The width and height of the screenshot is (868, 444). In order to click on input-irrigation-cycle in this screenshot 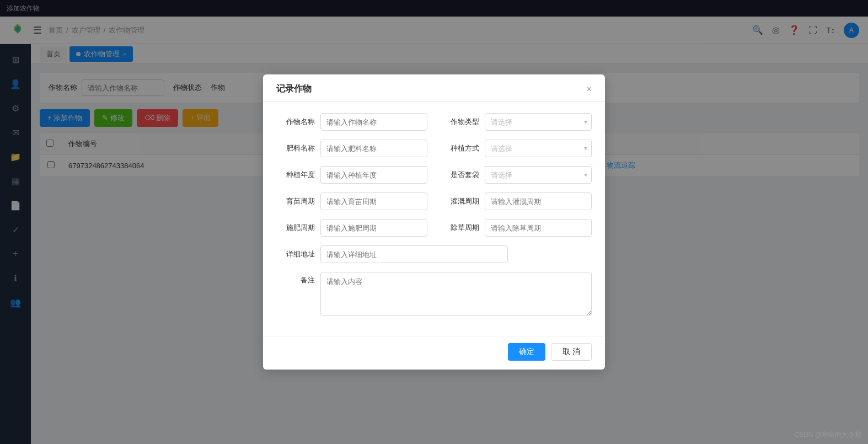, I will do `click(538, 201)`.